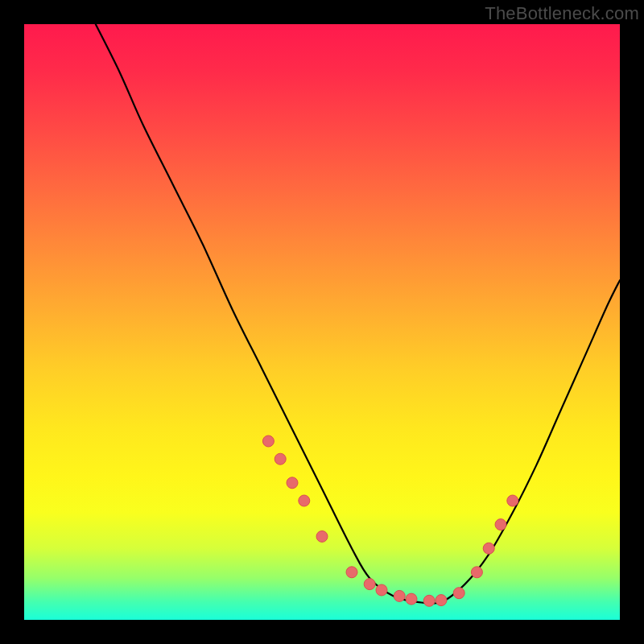 This screenshot has width=644, height=644. Describe the element at coordinates (390, 521) in the screenshot. I see `marker-group` at that location.